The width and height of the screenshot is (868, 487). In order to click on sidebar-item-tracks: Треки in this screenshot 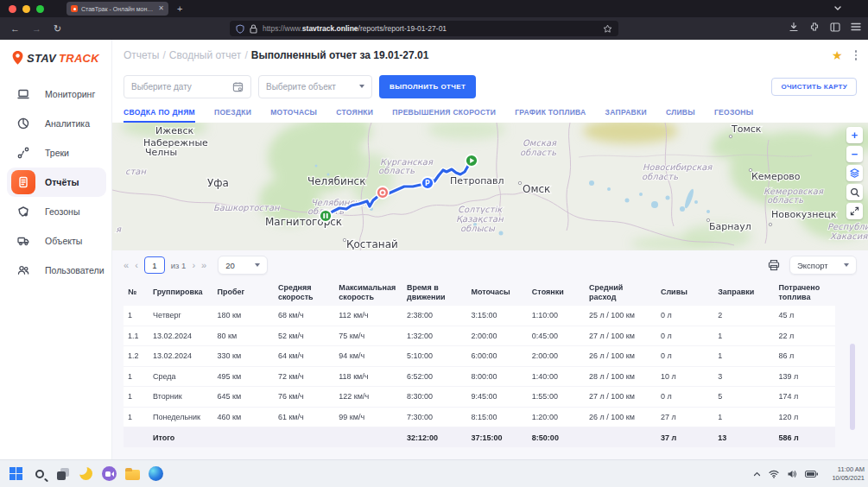, I will do `click(57, 153)`.